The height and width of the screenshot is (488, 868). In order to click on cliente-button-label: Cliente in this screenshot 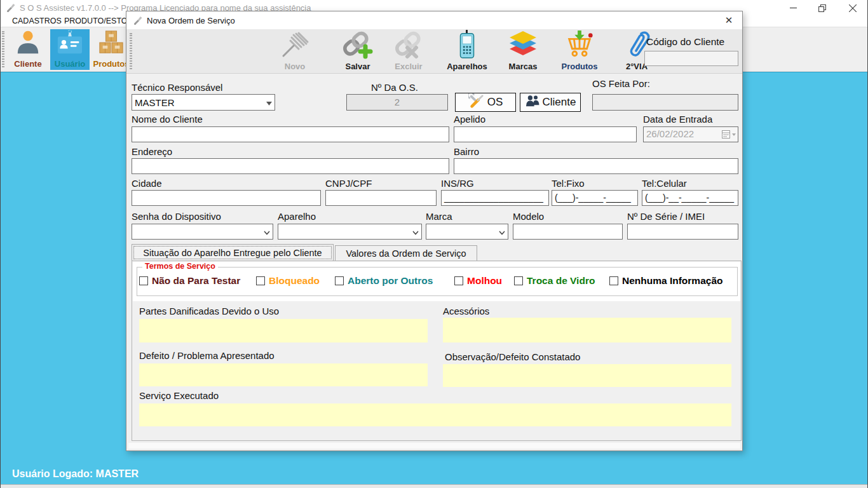, I will do `click(559, 102)`.